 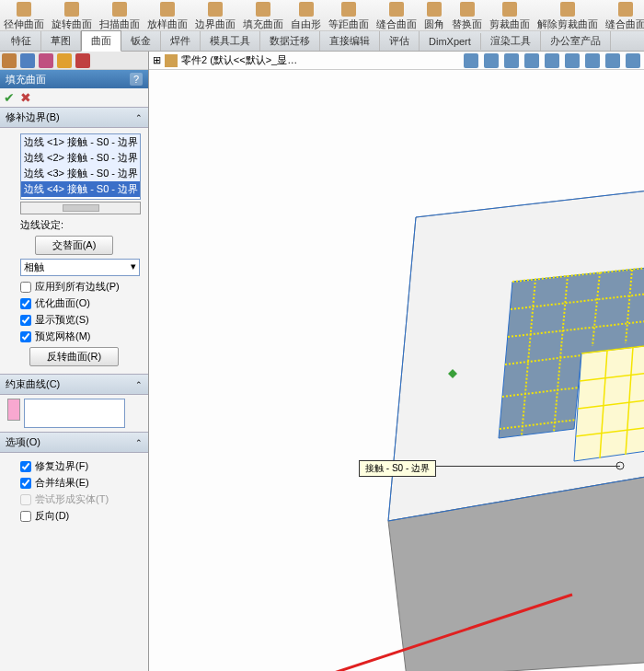 What do you see at coordinates (322, 16) in the screenshot?
I see `ribbon: 径伸曲面 旋转曲面 扫描曲面 放样曲面 边界曲面 填充曲面 自由形 等距曲面 缝…` at bounding box center [322, 16].